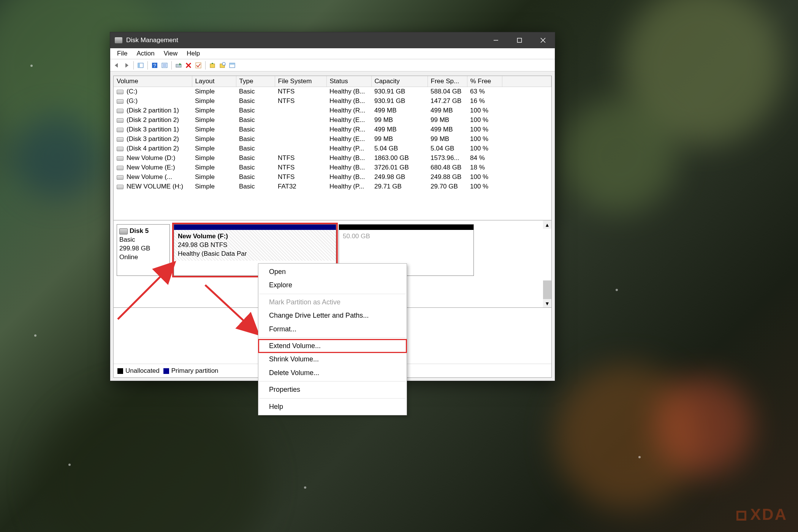 The height and width of the screenshot is (532, 798). What do you see at coordinates (332, 329) in the screenshot?
I see `ctx-format: Format...` at bounding box center [332, 329].